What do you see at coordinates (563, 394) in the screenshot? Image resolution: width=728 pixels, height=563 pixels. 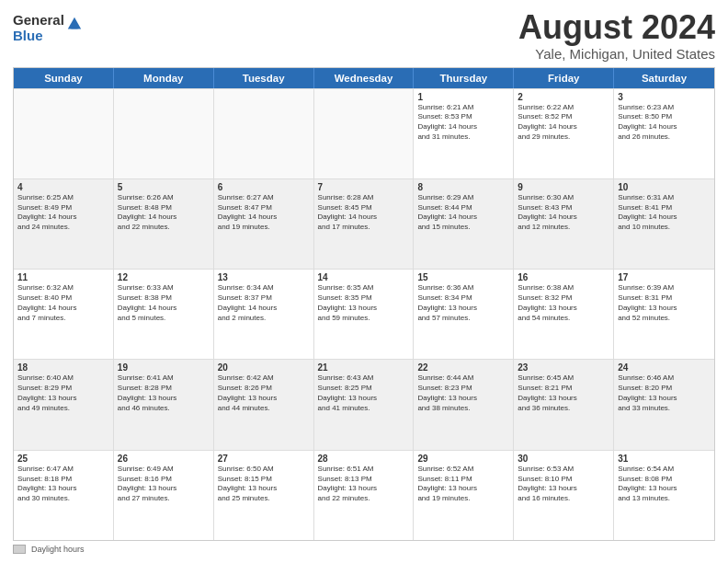 I see `day-text: Sunrise: 6:45 AM Sunset: 8:21 PM Dayligh…` at bounding box center [563, 394].